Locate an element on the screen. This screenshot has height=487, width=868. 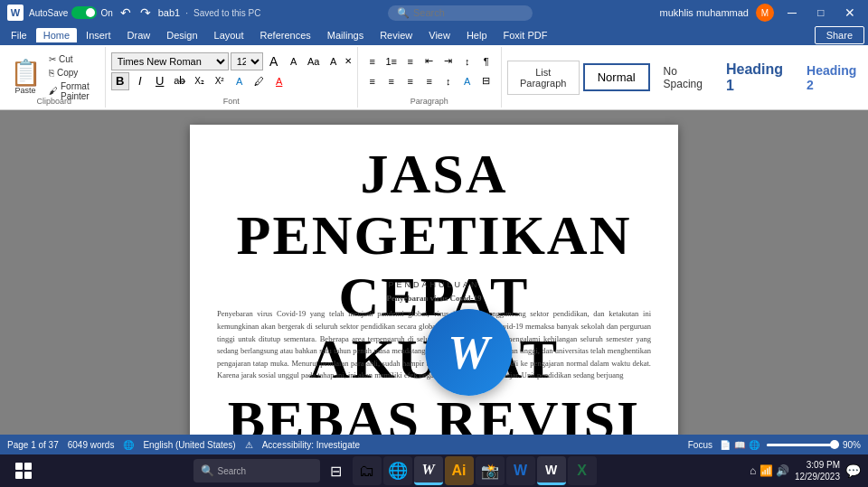
copy-button: ⎘ Copy is located at coordinates (72, 72).